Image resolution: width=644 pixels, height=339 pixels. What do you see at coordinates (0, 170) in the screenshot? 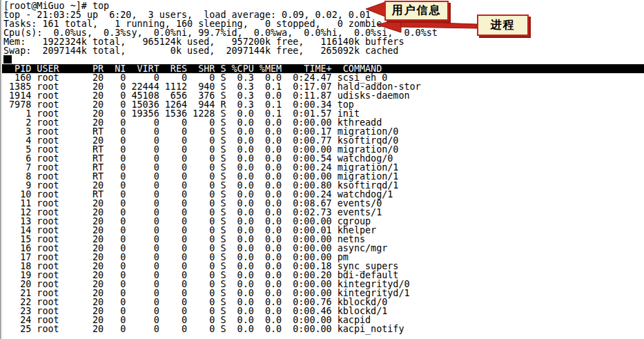
I see `window-border-dark` at bounding box center [0, 170].